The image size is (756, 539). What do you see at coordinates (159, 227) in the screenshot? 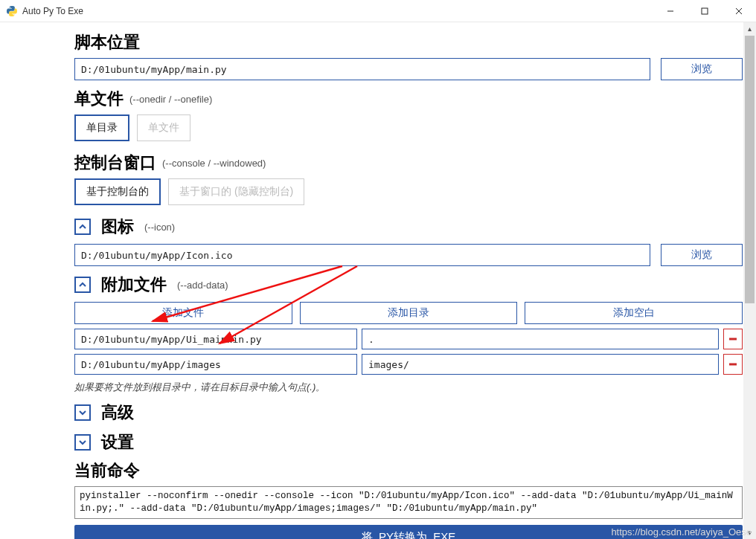
I see `icon-hint: (--icon)` at bounding box center [159, 227].